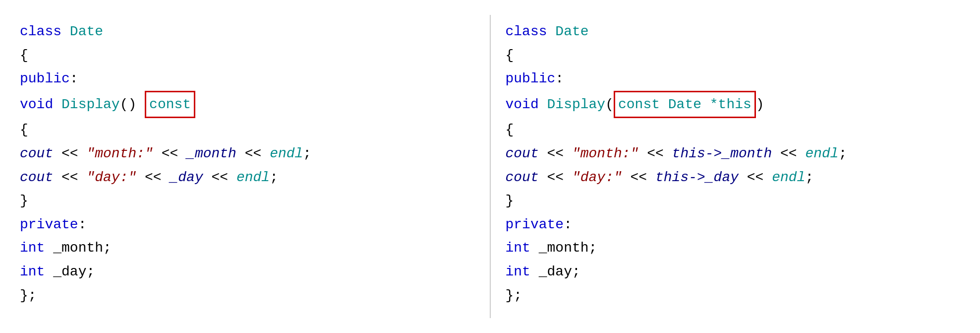 The image size is (980, 333). I want to click on right-line-public: public:, so click(733, 79).